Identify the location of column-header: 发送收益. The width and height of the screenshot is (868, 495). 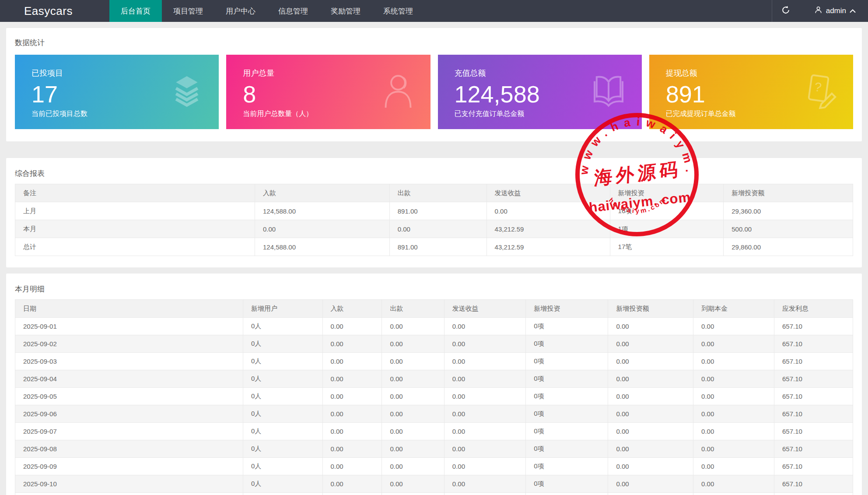
(485, 309).